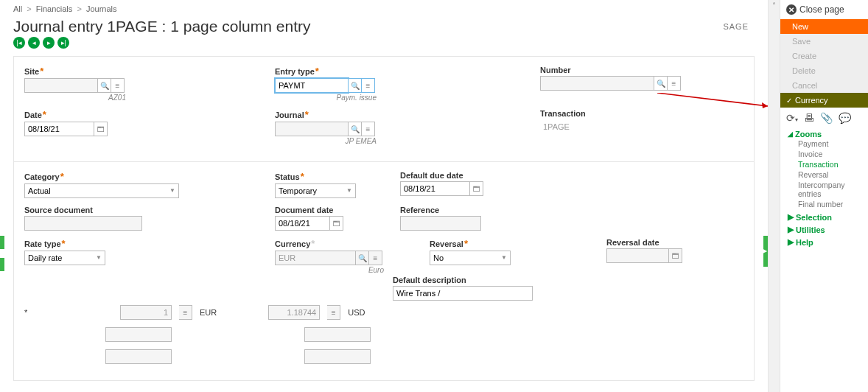 Image resolution: width=868 pixels, height=392 pixels. What do you see at coordinates (824, 189) in the screenshot?
I see `zoom-intercompany: Intercompany entries` at bounding box center [824, 189].